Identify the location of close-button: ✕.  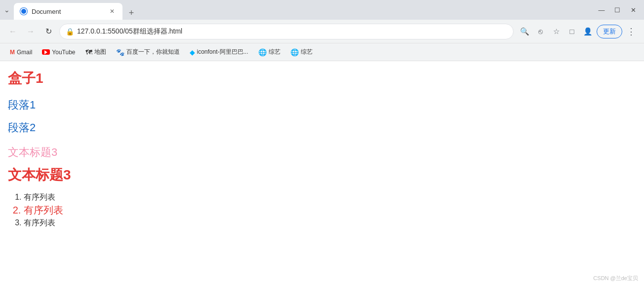
(633, 10).